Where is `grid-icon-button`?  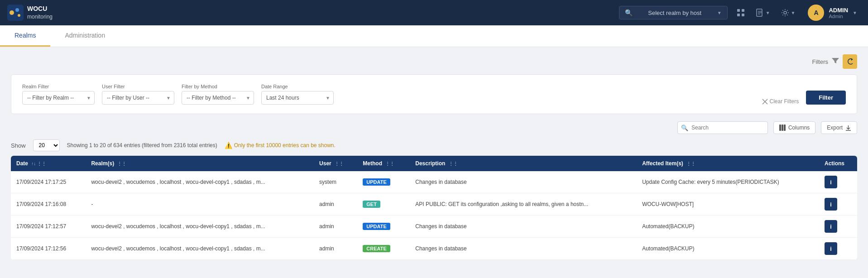 grid-icon-button is located at coordinates (741, 13).